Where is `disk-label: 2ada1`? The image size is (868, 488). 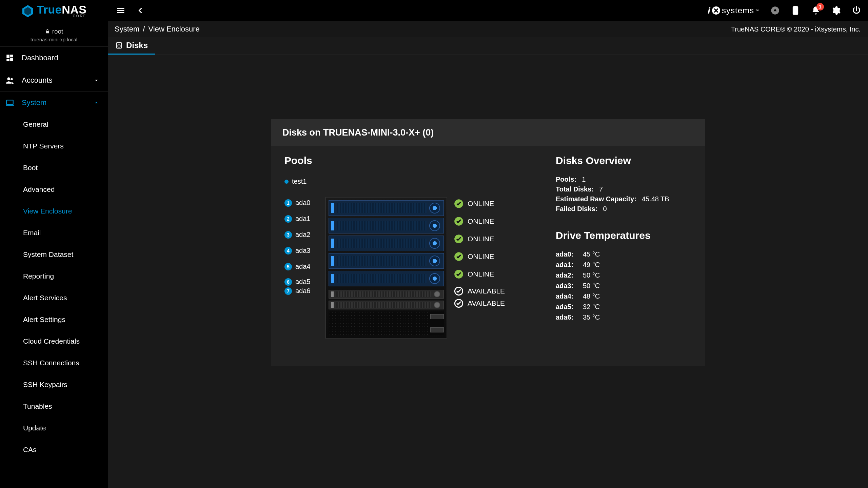 disk-label: 2ada1 is located at coordinates (301, 219).